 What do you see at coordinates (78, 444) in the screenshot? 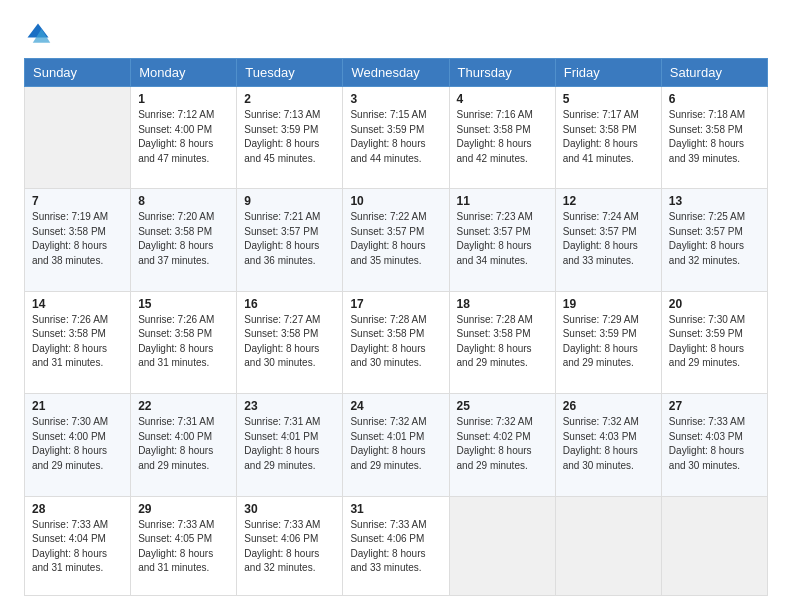
I see `day-info: Sunrise: 7:30 AMSunset: 4:00 PMDaylight:…` at bounding box center [78, 444].